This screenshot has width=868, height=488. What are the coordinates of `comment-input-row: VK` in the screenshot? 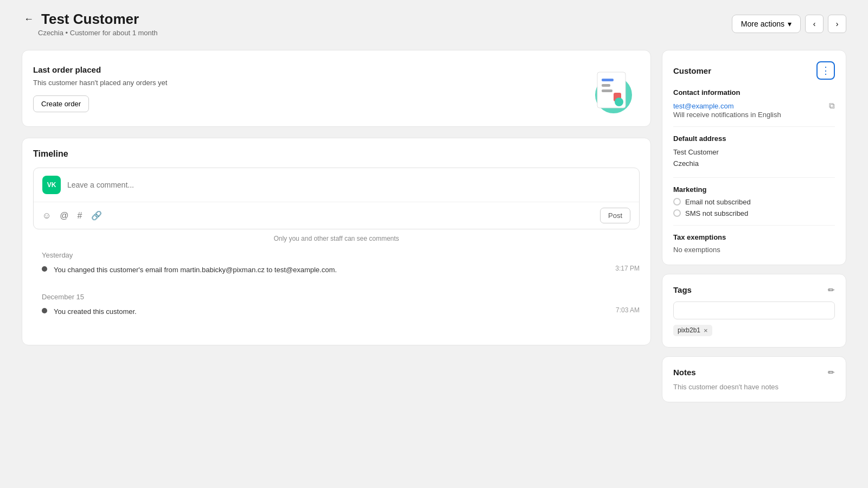 It's located at (336, 185).